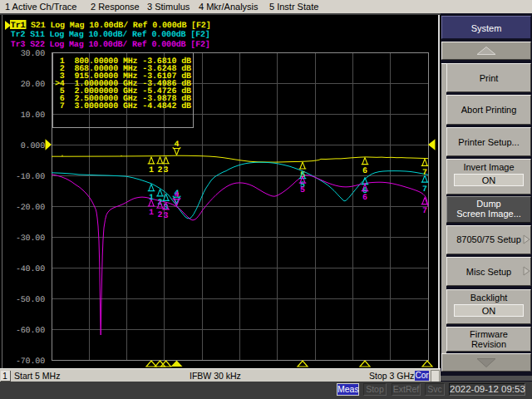  What do you see at coordinates (111, 45) in the screenshot?
I see `svg-text:Tr3 S22 Log Mag 10.00dB/ Ref 0: Tr3 S22 Log Mag 10.00dB/ Ref 0.000dB [F2…` at bounding box center [111, 45].